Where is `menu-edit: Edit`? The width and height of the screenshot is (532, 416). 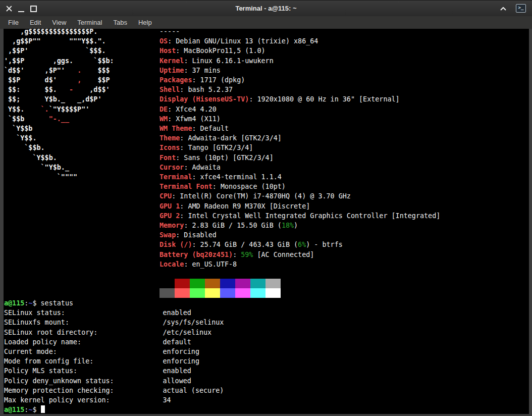 menu-edit: Edit is located at coordinates (35, 22).